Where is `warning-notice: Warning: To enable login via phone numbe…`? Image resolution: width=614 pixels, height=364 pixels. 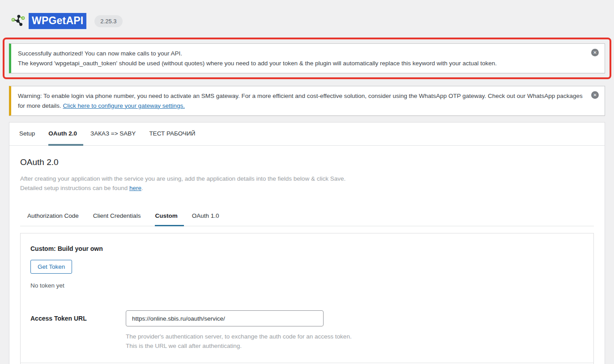
warning-notice: Warning: To enable login via phone numbe… is located at coordinates (307, 101).